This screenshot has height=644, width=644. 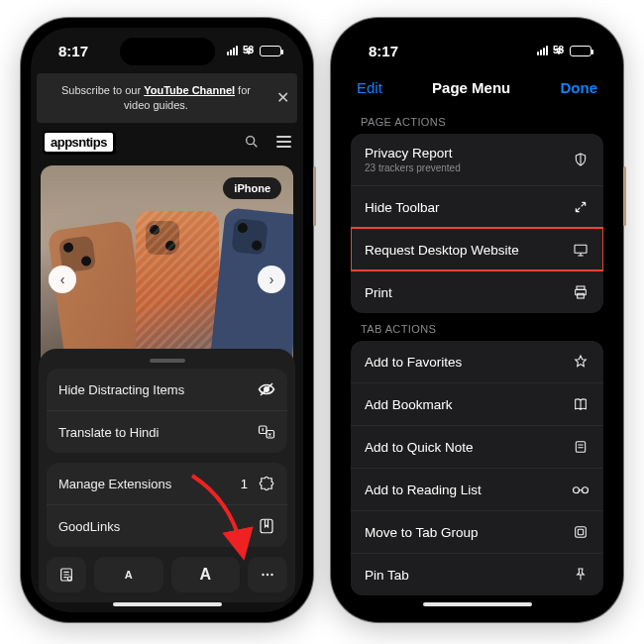 What do you see at coordinates (79, 143) in the screenshot?
I see `site-logo: appsntips` at bounding box center [79, 143].